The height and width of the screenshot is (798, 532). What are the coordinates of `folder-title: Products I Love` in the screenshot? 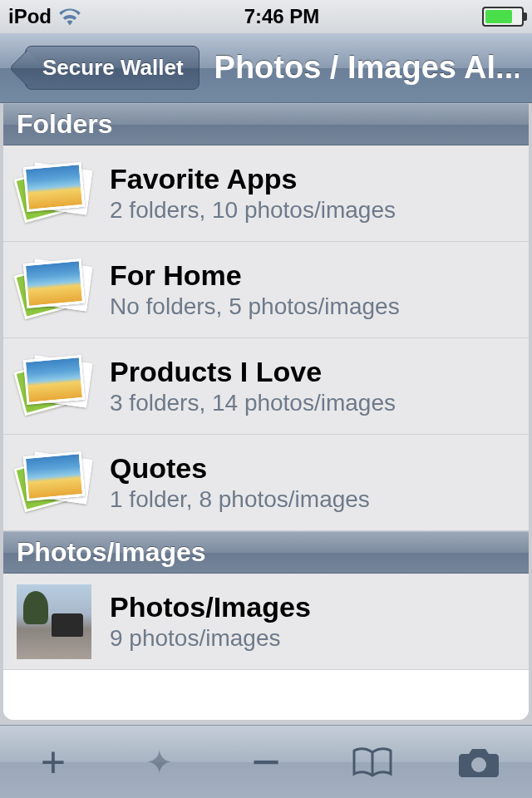 It's located at (253, 372).